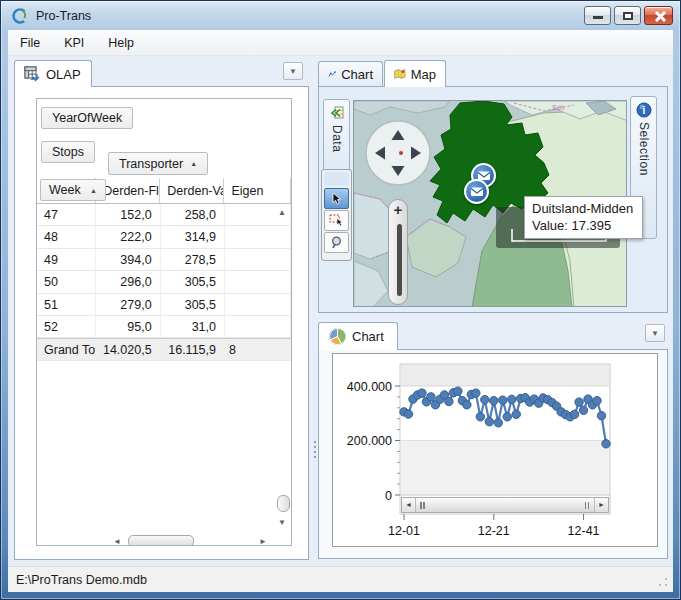  I want to click on map-marker, so click(476, 192).